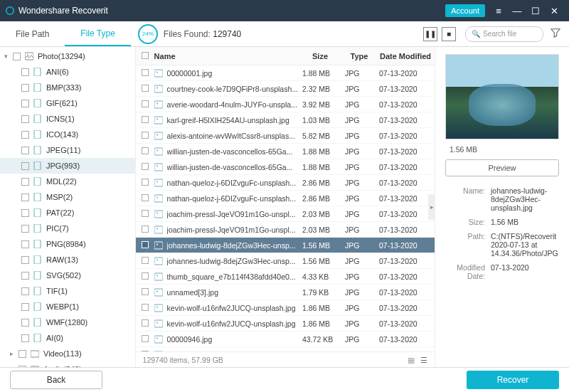 This screenshot has width=569, height=392. Describe the element at coordinates (432, 207) in the screenshot. I see `collapse-preview-icon: ▸` at that location.